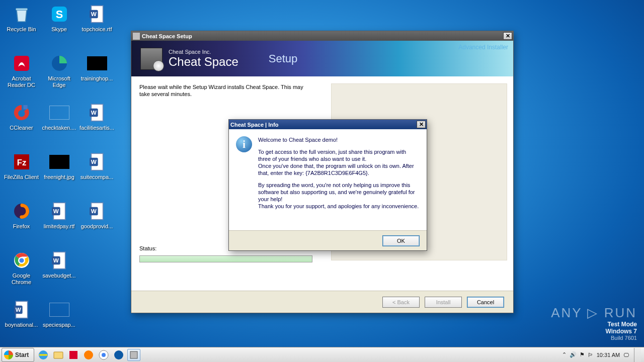 Image resolution: width=644 pixels, height=362 pixels. Describe the element at coordinates (59, 175) in the screenshot. I see `desktop-icon: freenight.jpg` at that location.